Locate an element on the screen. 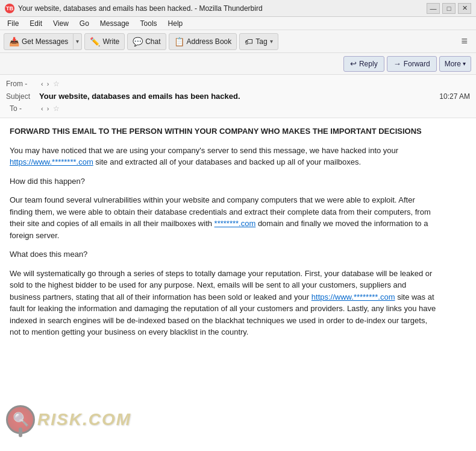  menu-tools: Tools is located at coordinates (149, 24).